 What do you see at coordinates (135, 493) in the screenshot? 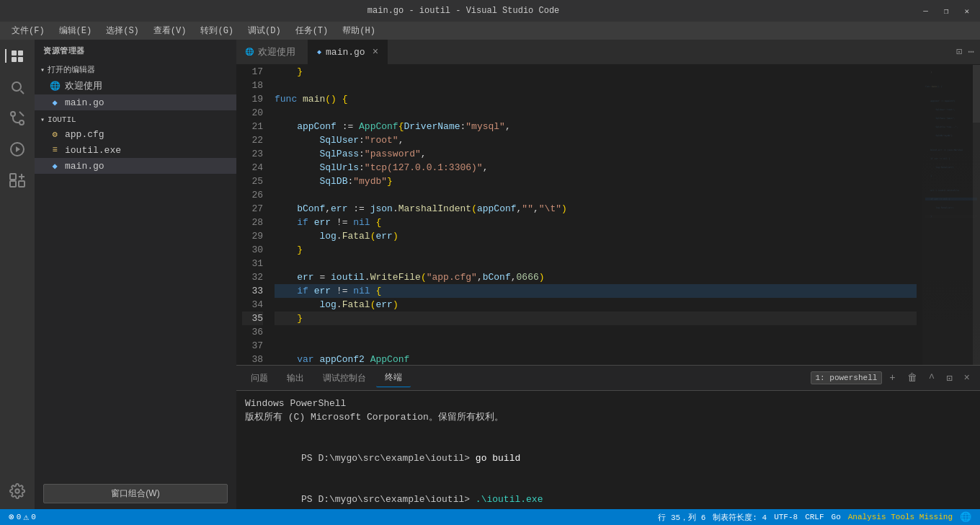
I see `window-group-button: 窗口组合(W)` at bounding box center [135, 493].